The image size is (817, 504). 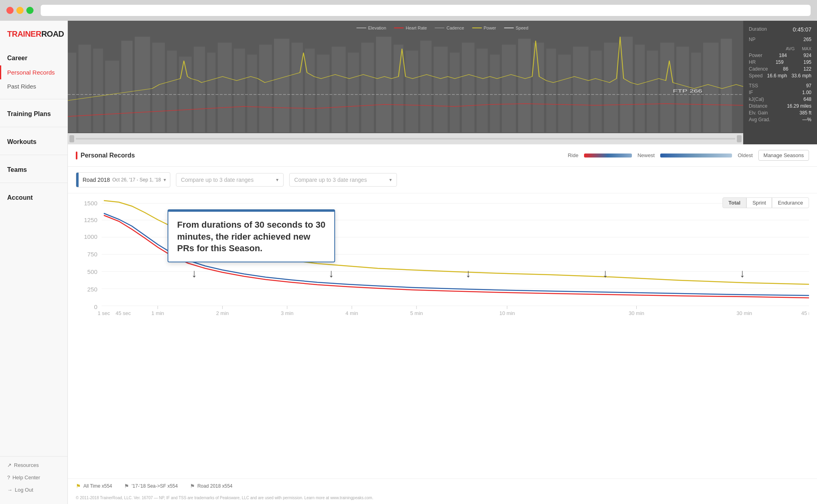 What do you see at coordinates (405, 139) in the screenshot?
I see `timeline-bar` at bounding box center [405, 139].